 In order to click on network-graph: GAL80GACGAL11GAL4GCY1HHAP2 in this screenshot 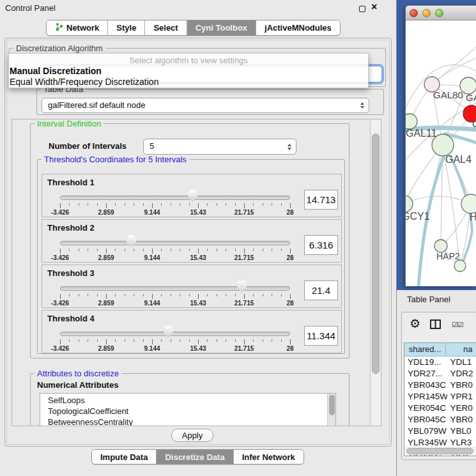, I will do `click(441, 153)`.